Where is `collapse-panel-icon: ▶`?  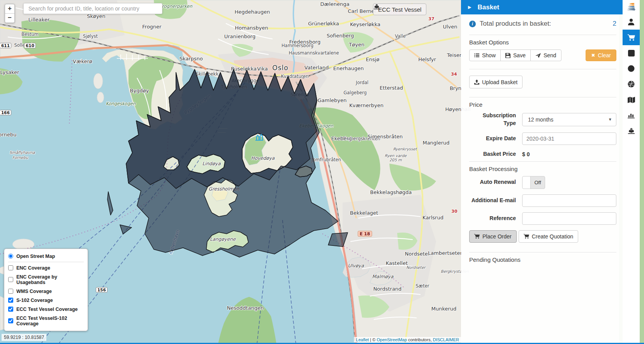 collapse-panel-icon: ▶ is located at coordinates (470, 7).